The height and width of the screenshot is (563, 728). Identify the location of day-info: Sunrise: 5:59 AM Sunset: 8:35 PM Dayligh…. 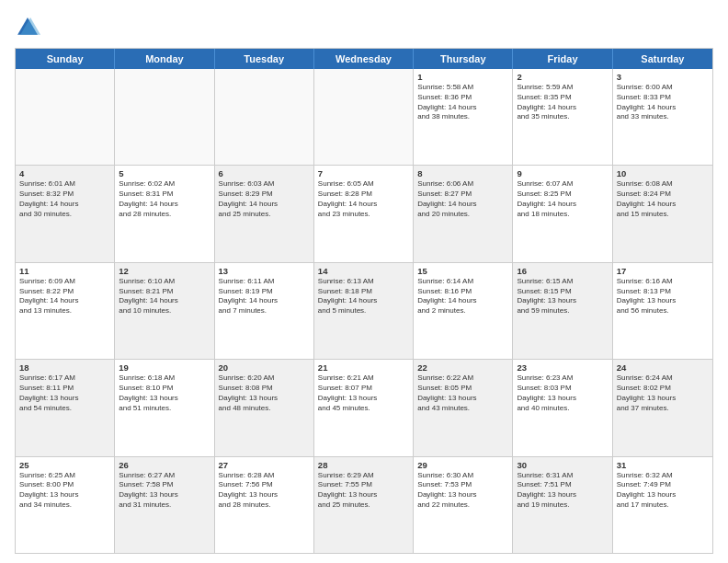
(563, 103).